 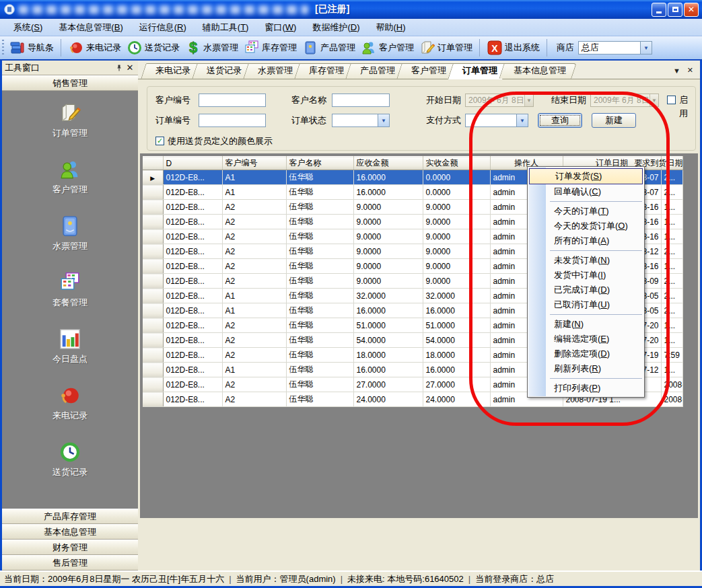 What do you see at coordinates (539, 71) in the screenshot?
I see `tab-basic-info-mgmt: 基本信息管理` at bounding box center [539, 71].